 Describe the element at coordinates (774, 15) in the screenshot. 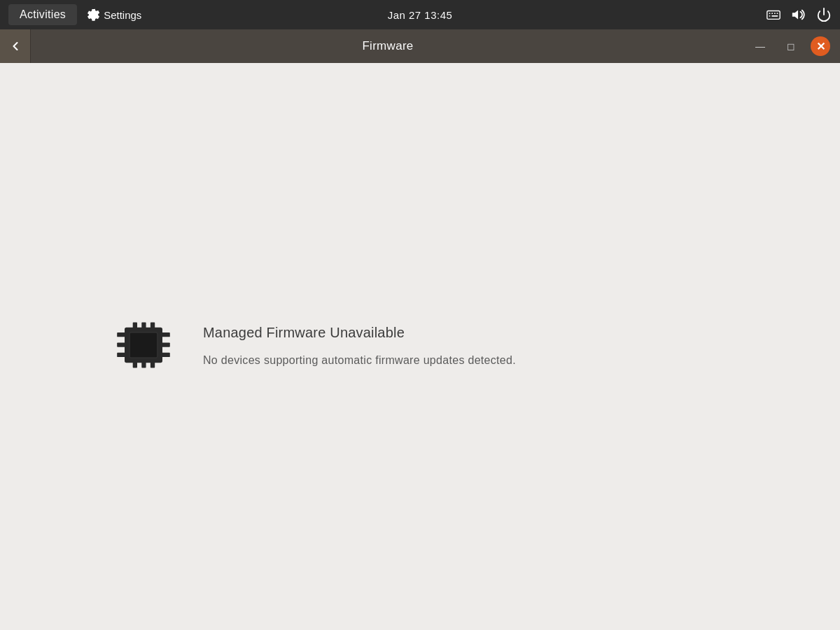

I see `keyboard-tray-icon` at that location.